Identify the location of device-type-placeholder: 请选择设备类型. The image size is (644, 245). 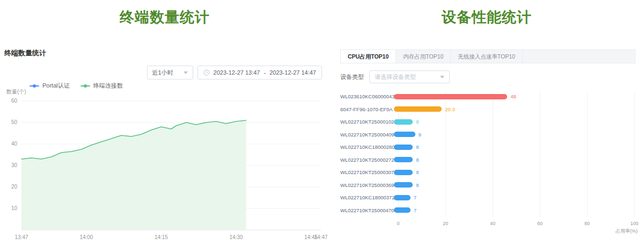
(395, 77).